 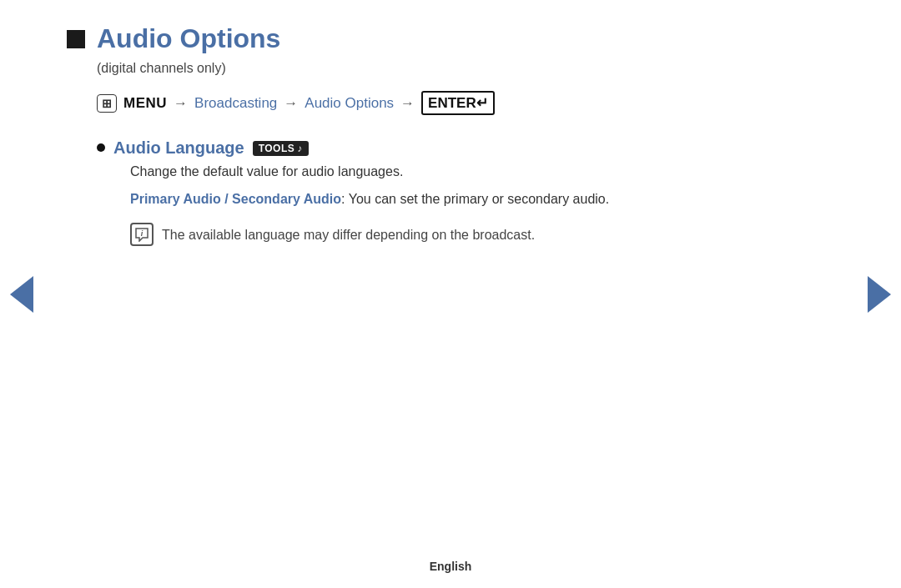 What do you see at coordinates (450, 566) in the screenshot?
I see `footer-language: English` at bounding box center [450, 566].